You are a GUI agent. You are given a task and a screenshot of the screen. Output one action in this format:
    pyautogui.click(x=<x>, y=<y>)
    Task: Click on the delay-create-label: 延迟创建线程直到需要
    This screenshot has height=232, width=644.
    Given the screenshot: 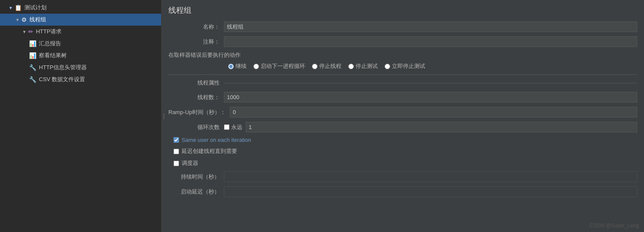 What is the action you would take?
    pyautogui.click(x=209, y=151)
    